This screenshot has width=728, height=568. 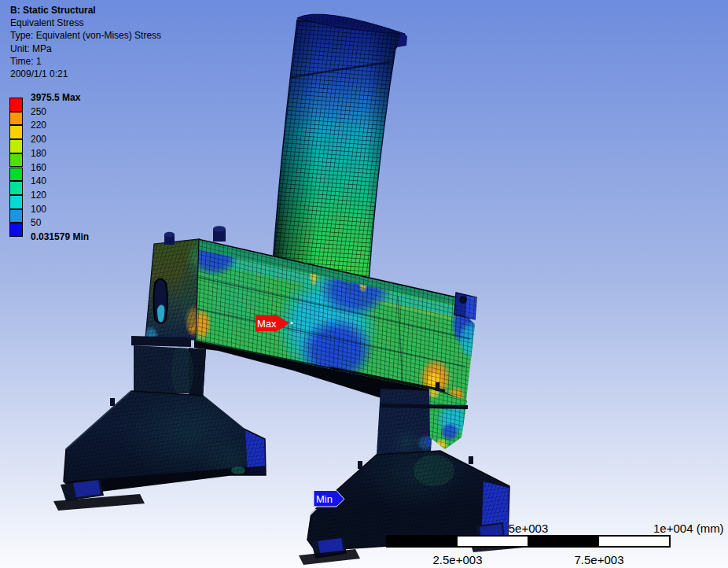 I want to click on svg-text: Min, so click(x=324, y=499).